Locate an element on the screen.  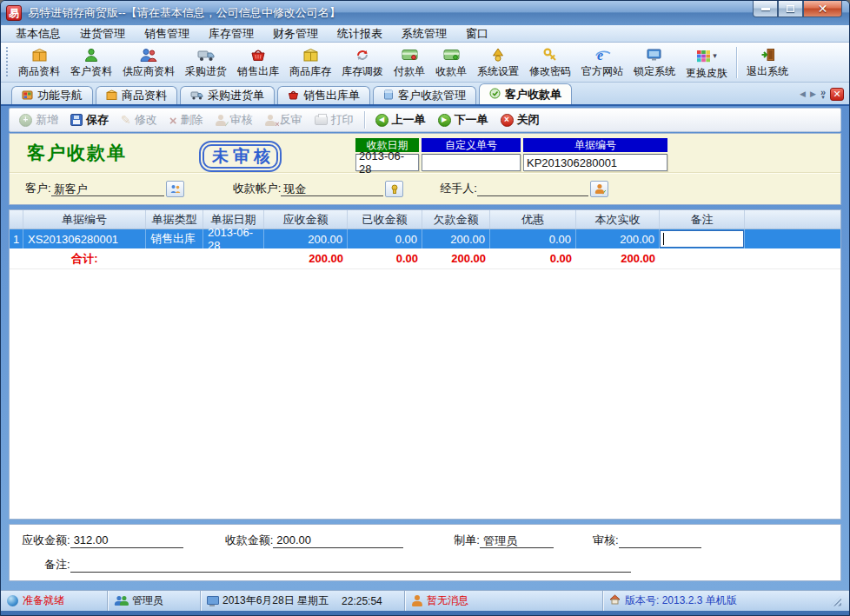
toolbar-settings-button: 系统设置 is located at coordinates (498, 63).